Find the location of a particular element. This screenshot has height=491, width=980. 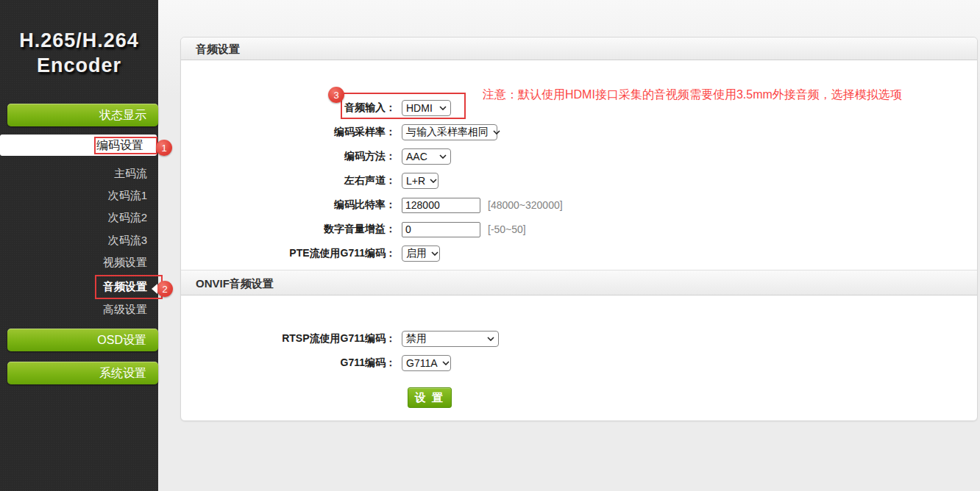

bitrate-input is located at coordinates (441, 206).